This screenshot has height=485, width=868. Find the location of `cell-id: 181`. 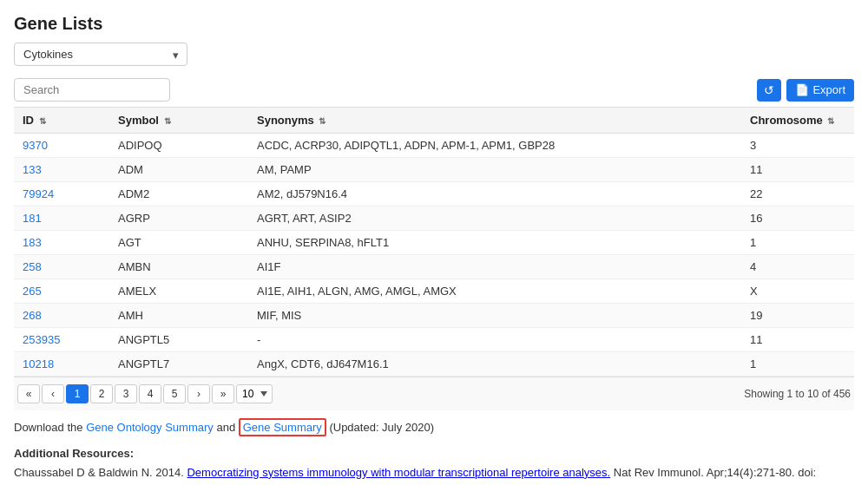

cell-id: 181 is located at coordinates (62, 219).